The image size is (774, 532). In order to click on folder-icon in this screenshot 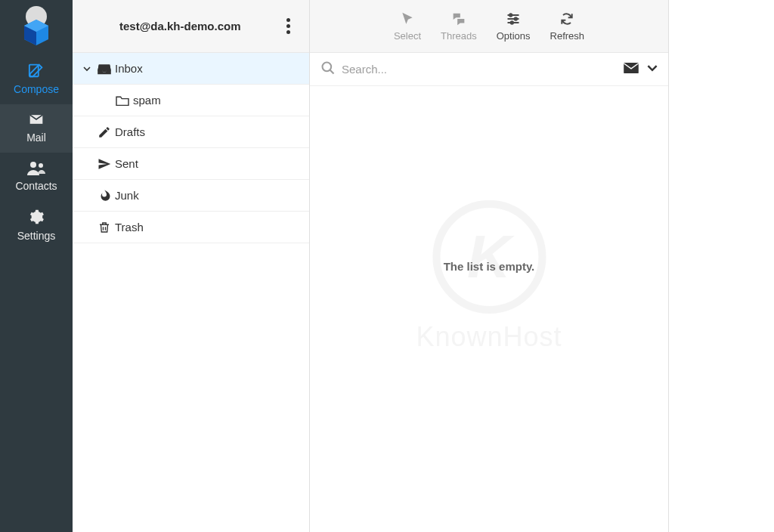, I will do `click(122, 101)`.